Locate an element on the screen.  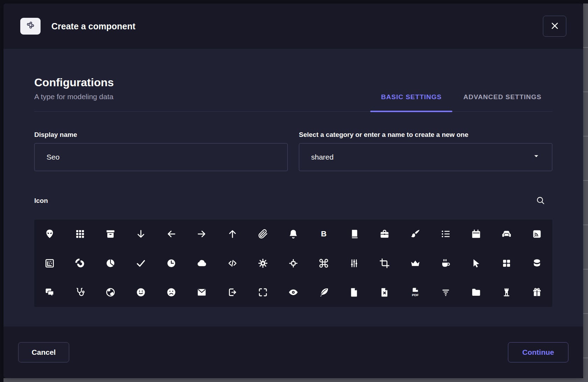
category-select-value: shared is located at coordinates (322, 157).